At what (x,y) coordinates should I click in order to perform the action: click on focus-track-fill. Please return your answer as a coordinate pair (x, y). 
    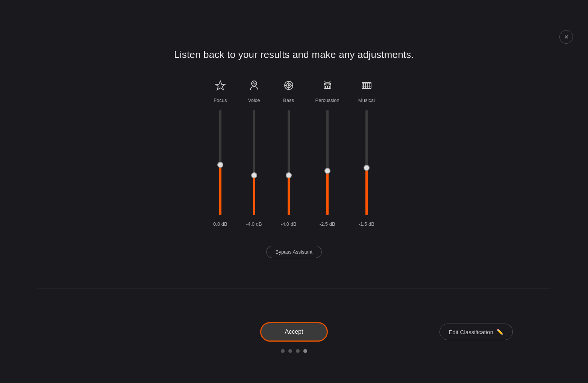
    Looking at the image, I should click on (220, 190).